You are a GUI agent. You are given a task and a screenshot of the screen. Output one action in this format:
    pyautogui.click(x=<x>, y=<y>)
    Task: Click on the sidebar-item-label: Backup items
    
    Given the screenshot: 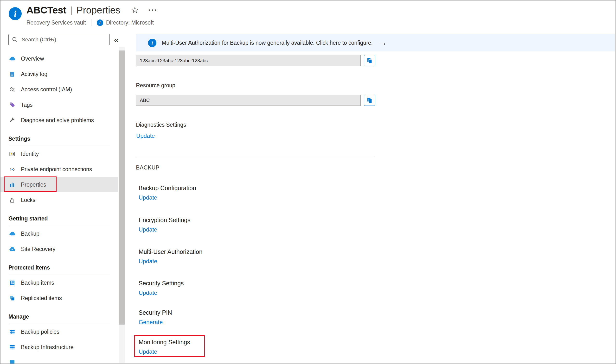 What is the action you would take?
    pyautogui.click(x=38, y=283)
    